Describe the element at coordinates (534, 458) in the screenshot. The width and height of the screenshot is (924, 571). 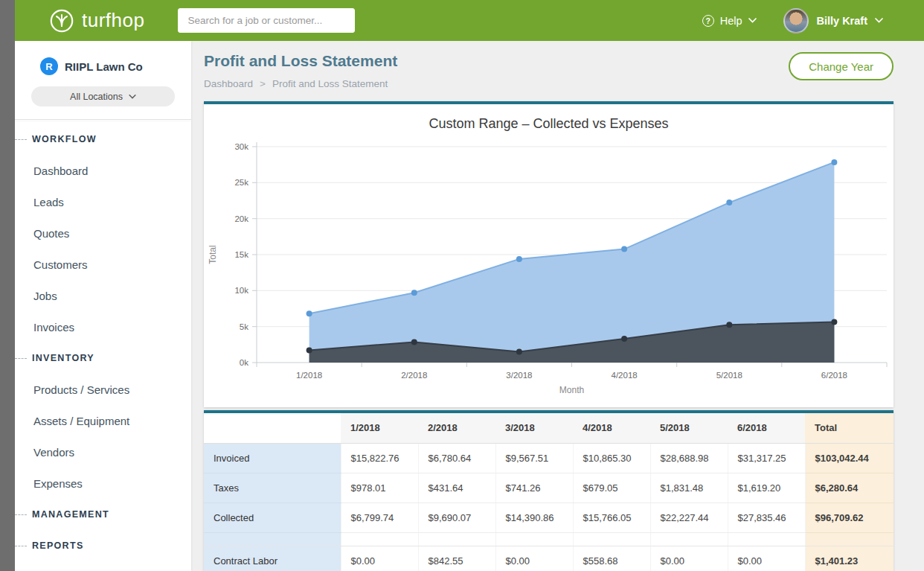
I see `cell-value: $9,567.51` at that location.